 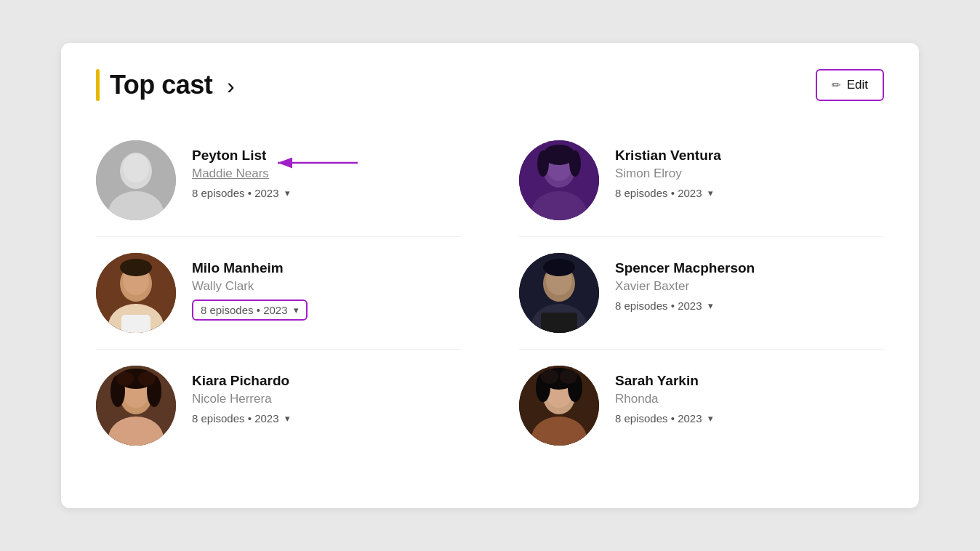 What do you see at coordinates (241, 381) in the screenshot?
I see `actor-name-kiara: Kiara Pichardo` at bounding box center [241, 381].